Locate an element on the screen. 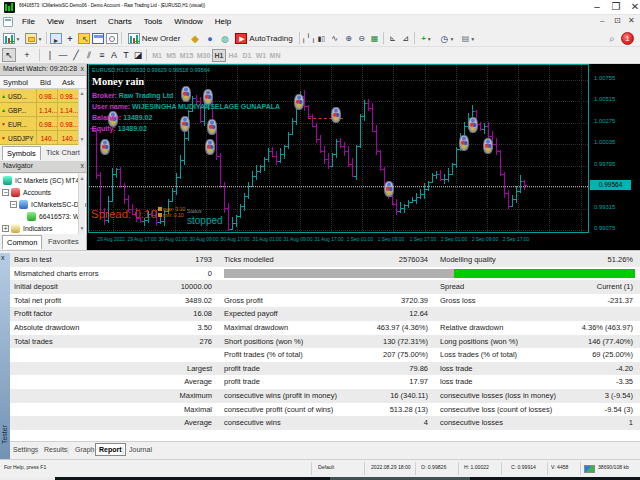 The height and width of the screenshot is (480, 640). navigator-item-66416573-wu: 66416573: WU is located at coordinates (43, 217).